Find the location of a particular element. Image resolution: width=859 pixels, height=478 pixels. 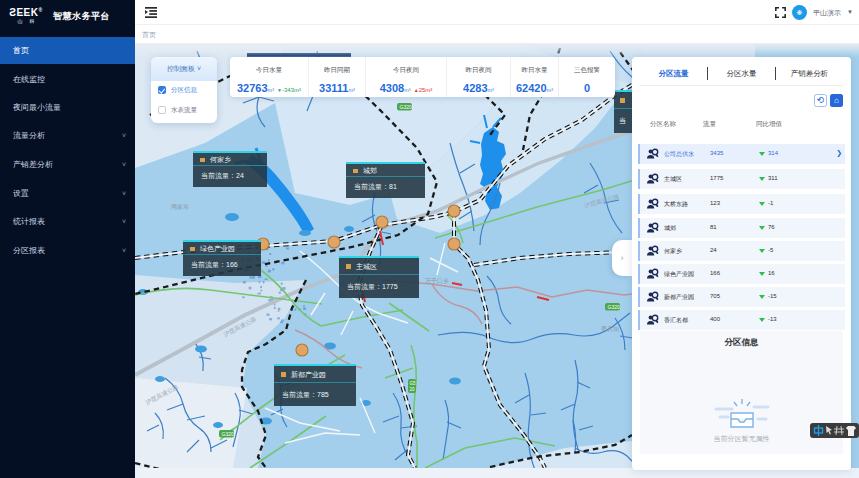

svg-text: 20 is located at coordinates (413, 390).